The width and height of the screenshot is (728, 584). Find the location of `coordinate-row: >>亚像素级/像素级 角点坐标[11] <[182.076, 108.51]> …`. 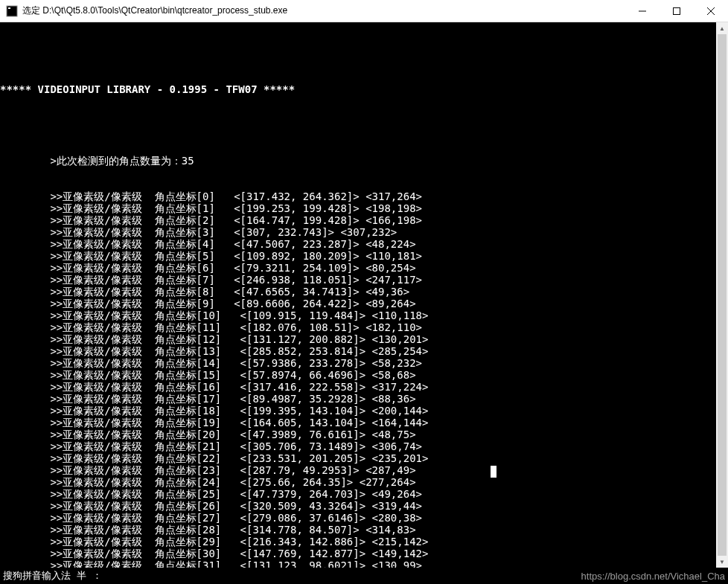

coordinate-row: >>亚像素级/像素级 角点坐标[11] <[182.076, 108.51]> … is located at coordinates (364, 327).